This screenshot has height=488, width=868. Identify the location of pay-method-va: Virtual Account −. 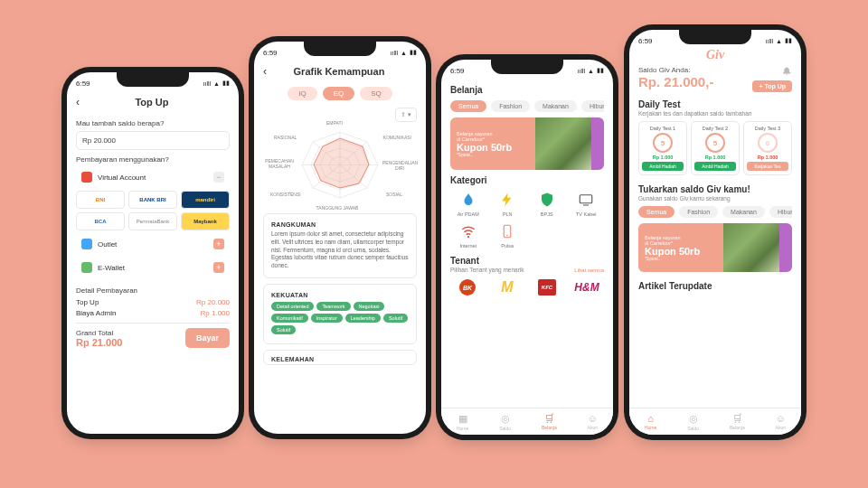
(153, 177).